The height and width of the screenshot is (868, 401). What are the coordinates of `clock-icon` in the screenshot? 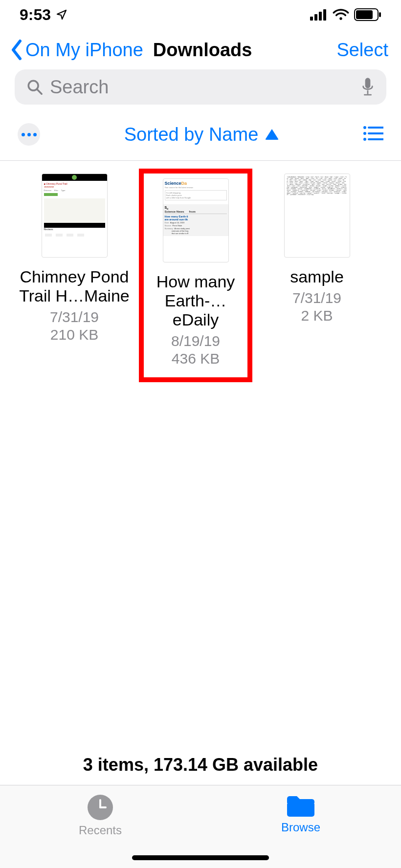 It's located at (100, 807).